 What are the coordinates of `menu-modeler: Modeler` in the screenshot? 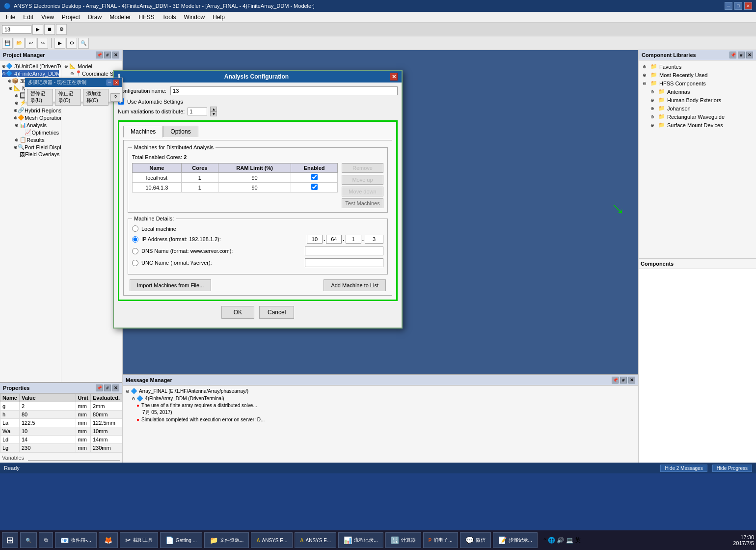 It's located at (120, 17).